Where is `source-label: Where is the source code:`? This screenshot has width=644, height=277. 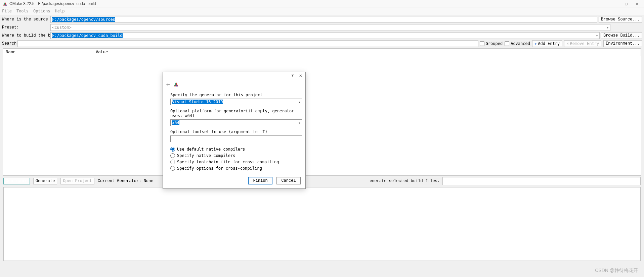 source-label: Where is the source code: is located at coordinates (26, 19).